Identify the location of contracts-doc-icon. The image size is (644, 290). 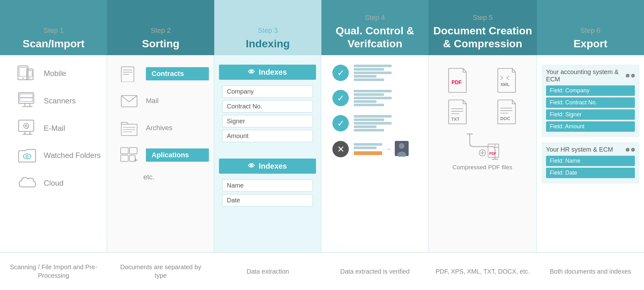
(129, 74).